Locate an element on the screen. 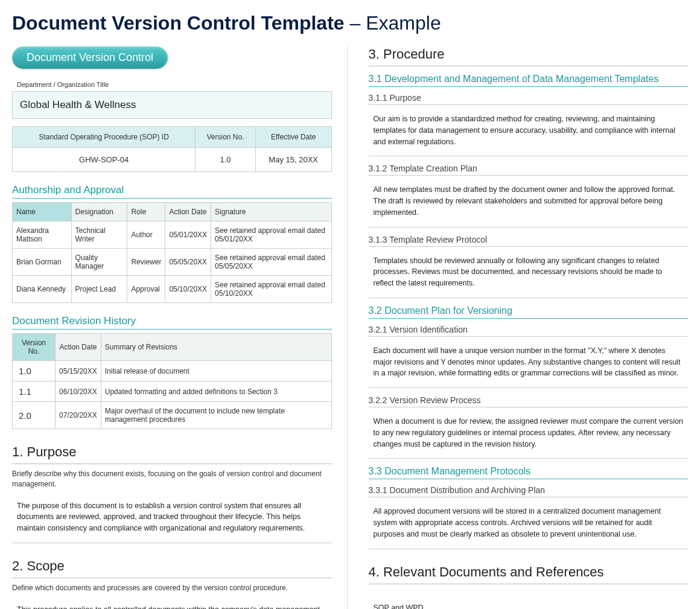 Image resolution: width=700 pixels, height=609 pixels. p312-body: All new templates must be drafted by the… is located at coordinates (529, 203).